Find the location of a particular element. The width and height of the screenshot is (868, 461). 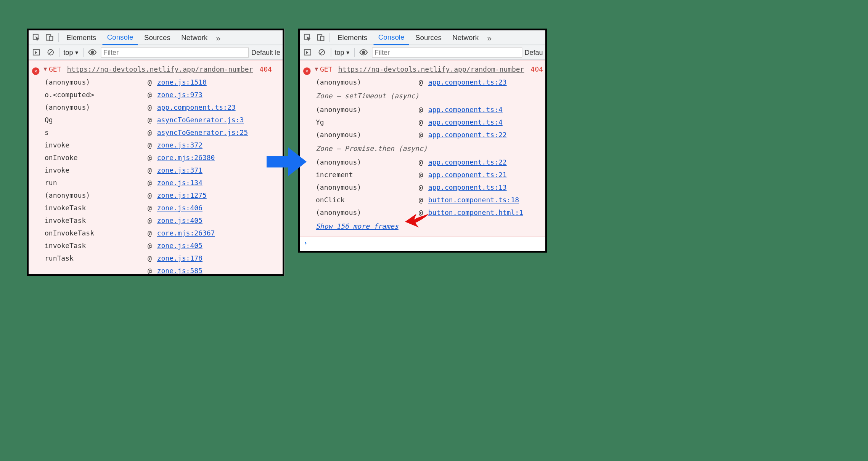

console-filterbar: top▼ Default le is located at coordinates (156, 53).